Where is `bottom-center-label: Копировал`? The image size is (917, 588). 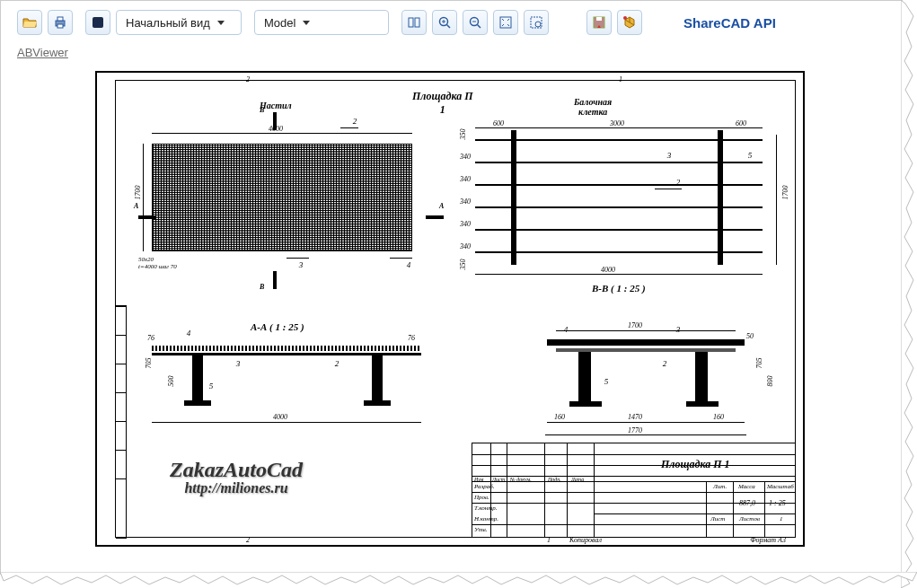 bottom-center-label: Копировал is located at coordinates (586, 540).